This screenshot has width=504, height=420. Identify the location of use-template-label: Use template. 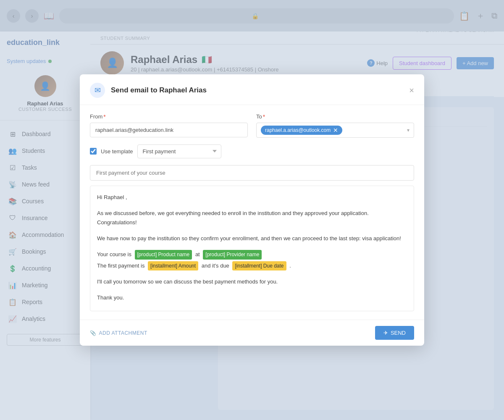
(117, 151).